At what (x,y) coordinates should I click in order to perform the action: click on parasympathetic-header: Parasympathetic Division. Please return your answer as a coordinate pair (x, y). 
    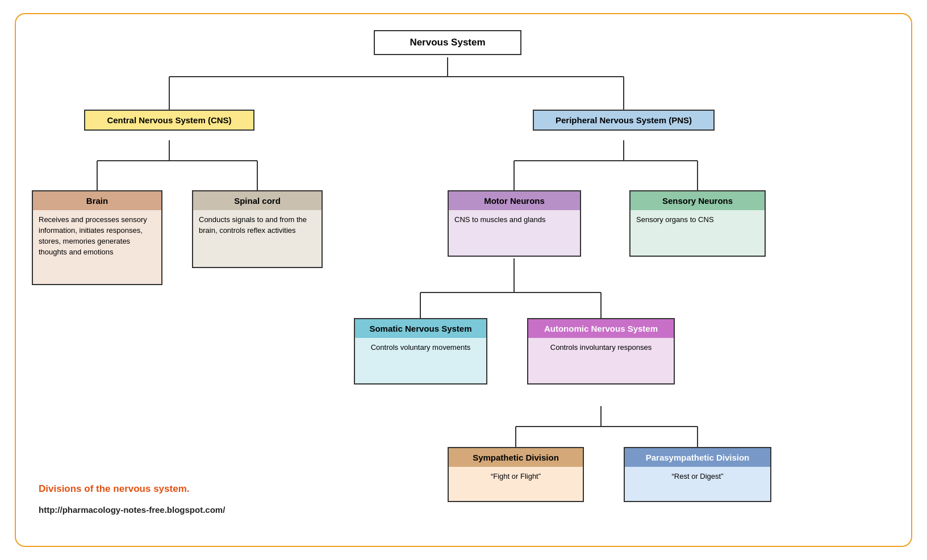
    Looking at the image, I should click on (698, 458).